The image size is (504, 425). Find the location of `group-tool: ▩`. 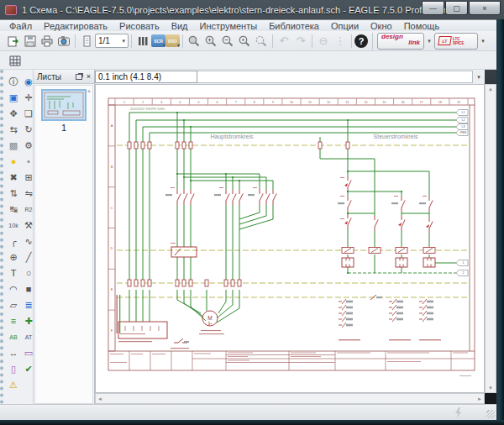

group-tool: ▩ is located at coordinates (13, 145).